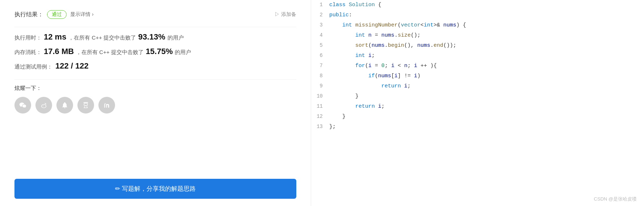 The height and width of the screenshot is (206, 644). What do you see at coordinates (478, 66) in the screenshot?
I see `table-row: 7 for(i = 0; i < n; i ++ ){` at bounding box center [478, 66].